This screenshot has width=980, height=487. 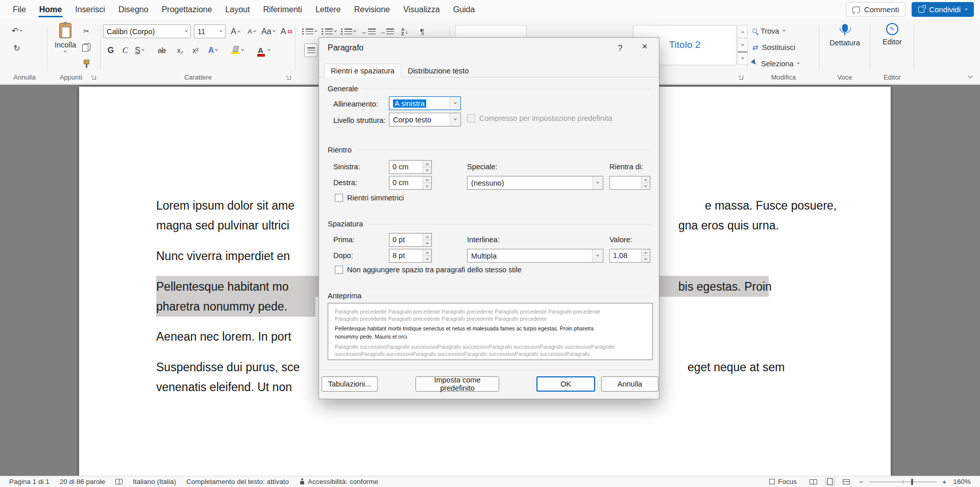 I want to click on text-completion-indicator: Completamento del testo: attivato, so click(x=238, y=481).